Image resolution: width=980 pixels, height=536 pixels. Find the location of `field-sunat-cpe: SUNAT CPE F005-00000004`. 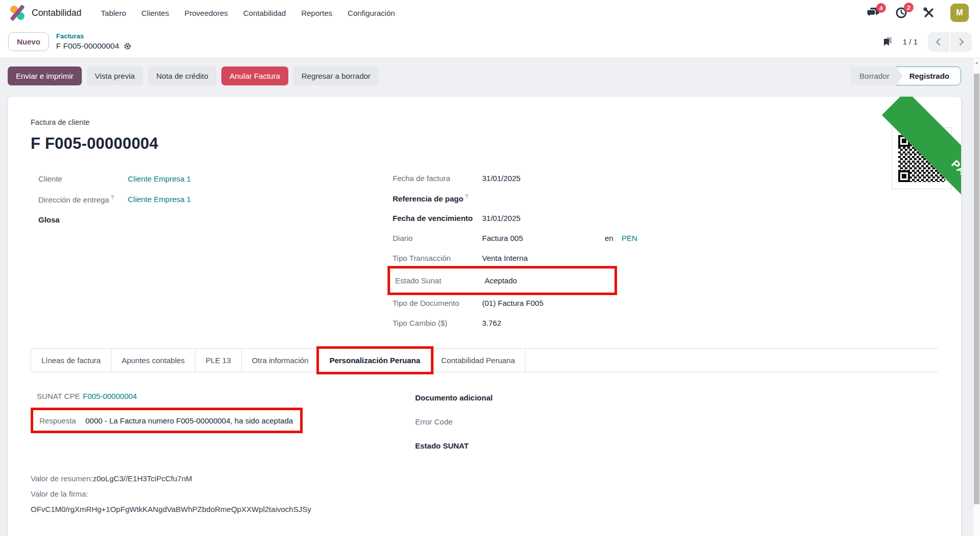

field-sunat-cpe: SUNAT CPE F005-00000004 is located at coordinates (226, 396).